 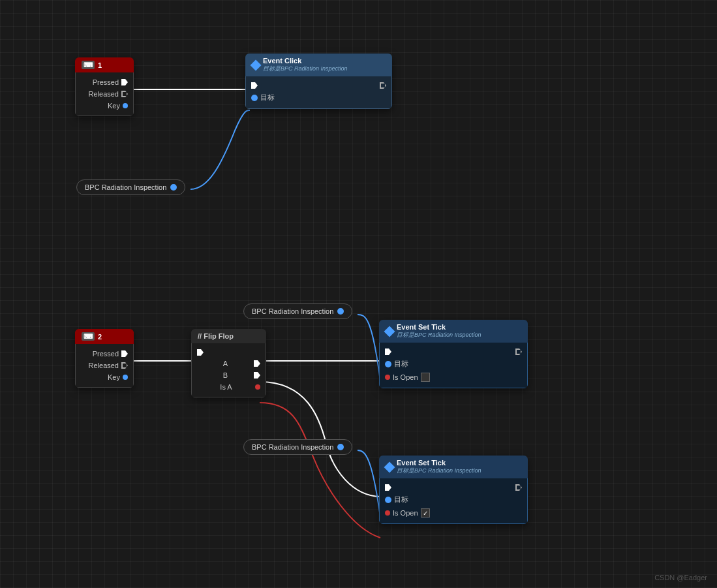 What do you see at coordinates (114, 377) in the screenshot?
I see `key2-key-label: Key` at bounding box center [114, 377].